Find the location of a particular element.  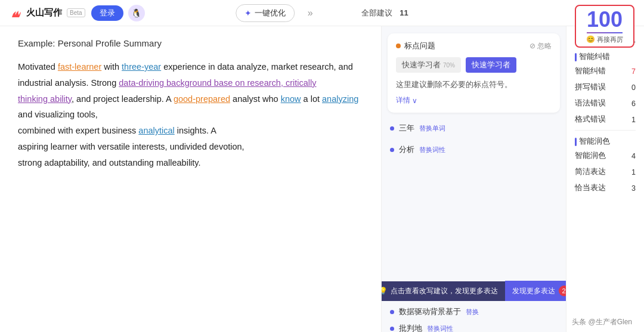

optimize-label: 一键优化 is located at coordinates (270, 13).